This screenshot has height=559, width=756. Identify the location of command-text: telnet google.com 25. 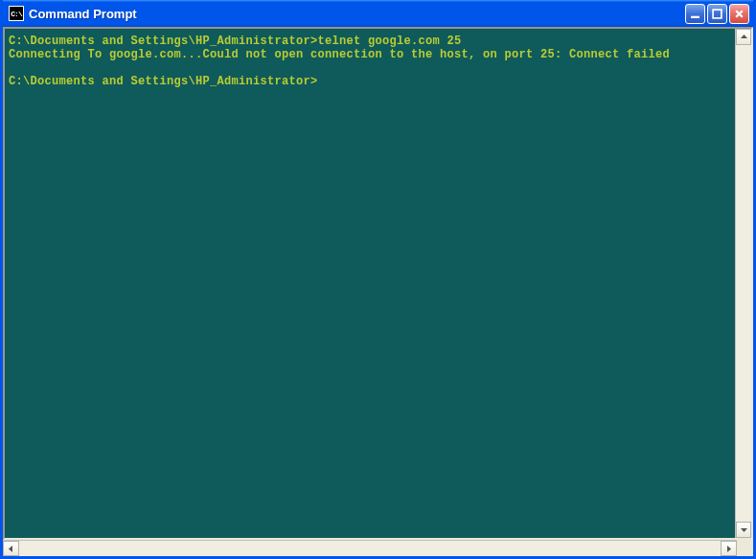
(390, 41).